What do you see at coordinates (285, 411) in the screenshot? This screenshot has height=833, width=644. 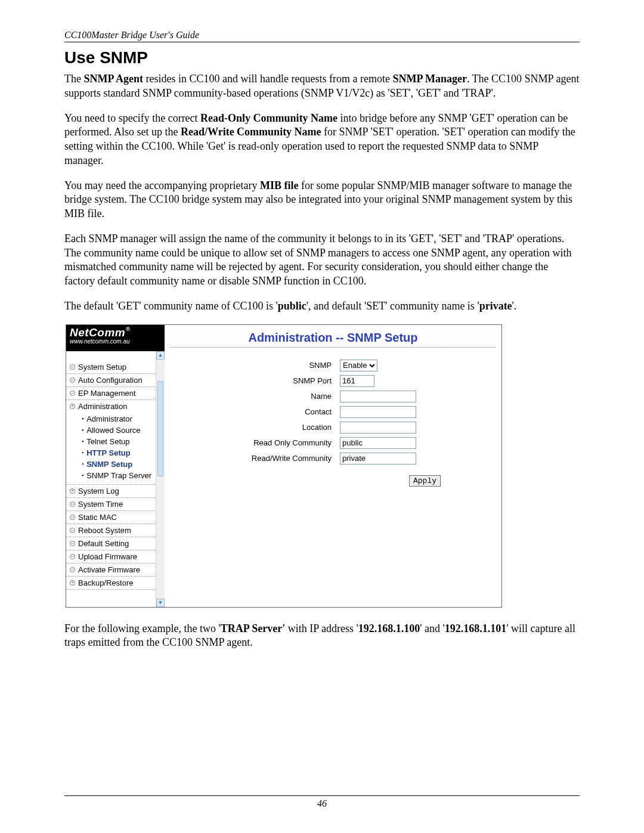 I see `contact-label: Contact` at bounding box center [285, 411].